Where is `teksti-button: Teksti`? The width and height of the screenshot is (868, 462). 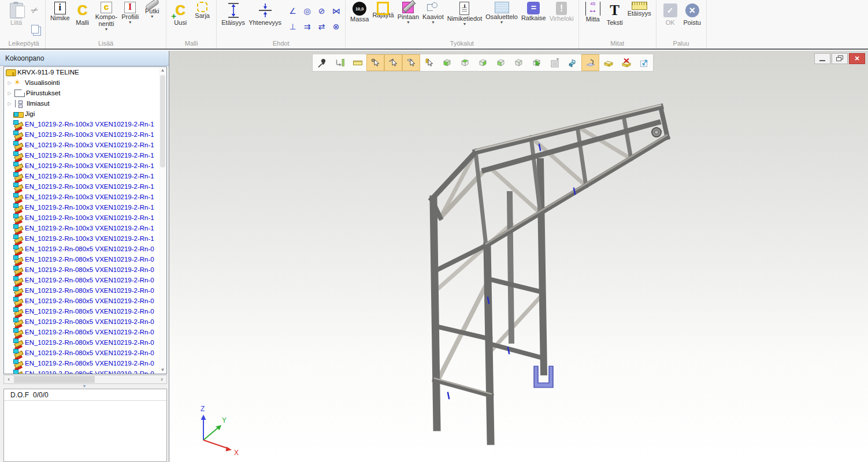
teksti-button: Teksti is located at coordinates (615, 14).